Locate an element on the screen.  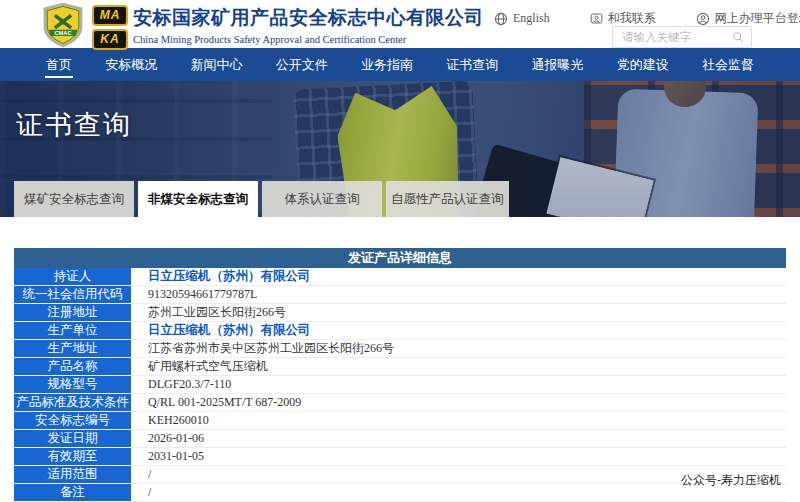
row-label: 适用范围 is located at coordinates (72, 475).